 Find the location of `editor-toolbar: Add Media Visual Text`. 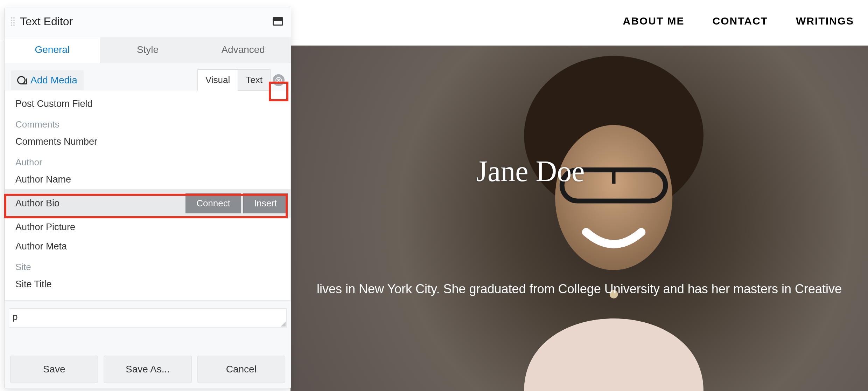

editor-toolbar: Add Media Visual Text is located at coordinates (148, 77).